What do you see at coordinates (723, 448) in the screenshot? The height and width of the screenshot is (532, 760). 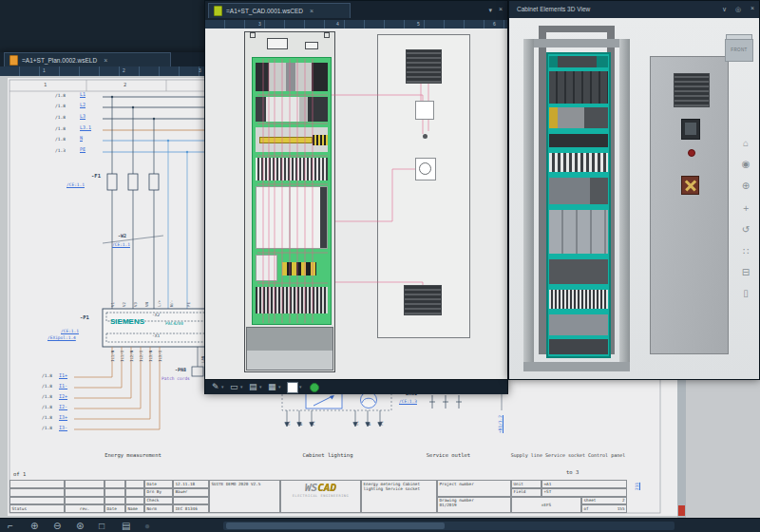 I see `desktop-area` at bounding box center [723, 448].